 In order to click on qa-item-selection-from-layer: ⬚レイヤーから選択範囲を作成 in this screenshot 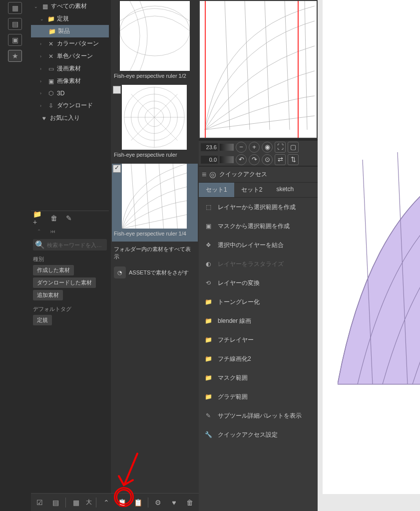, I will do `click(258, 207)`.